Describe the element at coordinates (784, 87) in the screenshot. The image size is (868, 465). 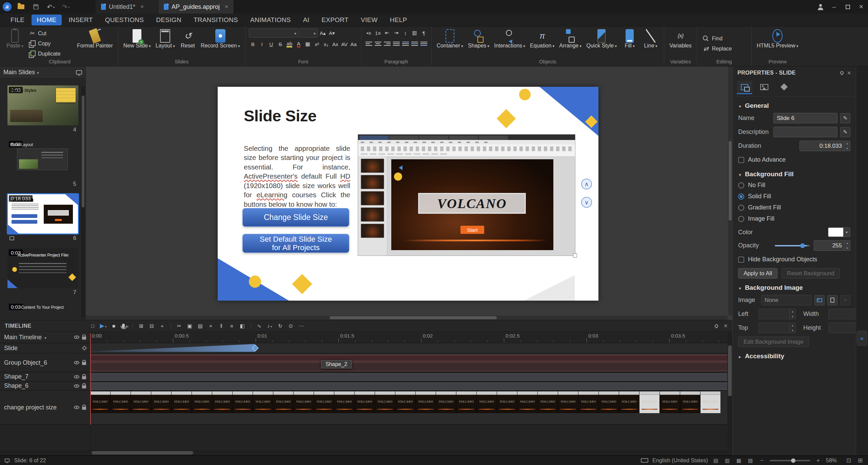
I see `tab-effects` at that location.